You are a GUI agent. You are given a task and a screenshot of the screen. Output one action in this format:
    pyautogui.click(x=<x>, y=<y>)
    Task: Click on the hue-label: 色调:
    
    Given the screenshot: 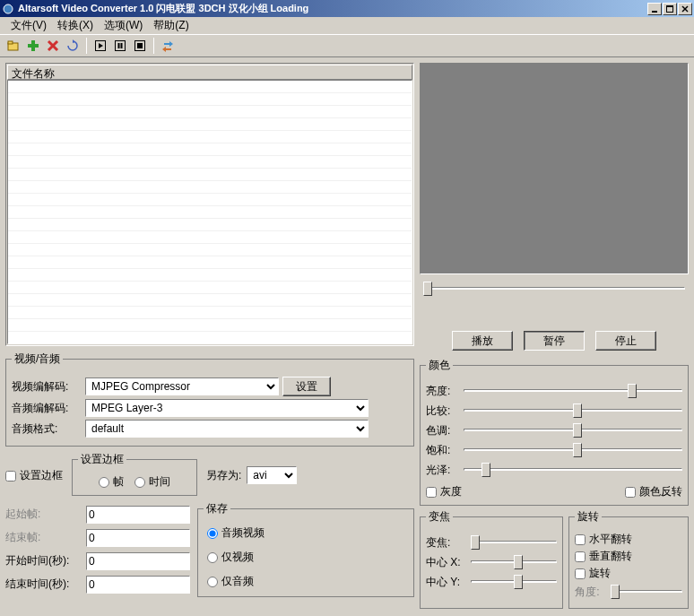 What is the action you would take?
    pyautogui.click(x=442, y=430)
    